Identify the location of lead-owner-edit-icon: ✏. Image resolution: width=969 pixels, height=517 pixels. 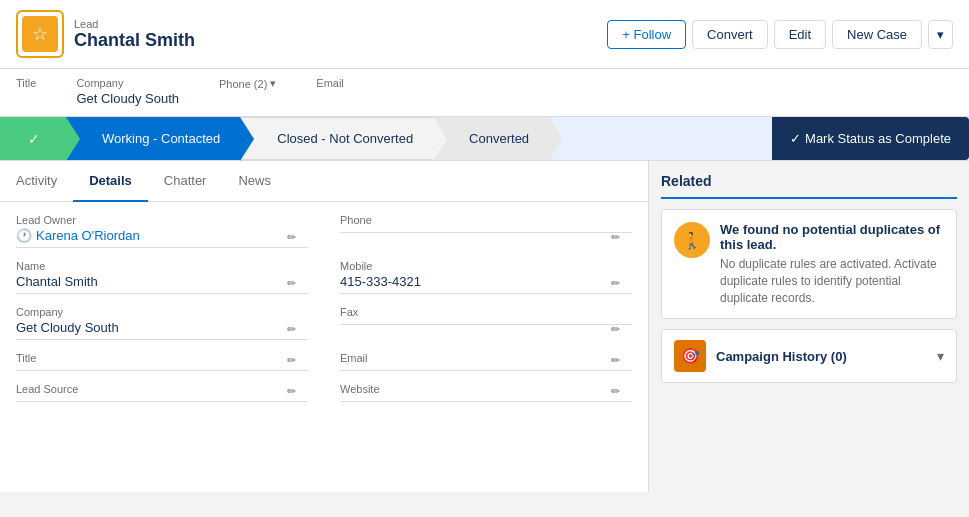
(292, 238).